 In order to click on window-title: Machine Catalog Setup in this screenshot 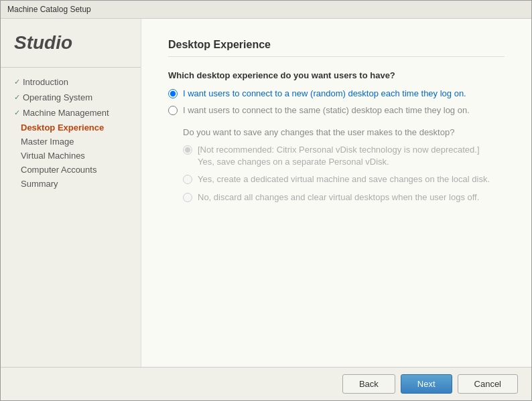, I will do `click(50, 9)`.